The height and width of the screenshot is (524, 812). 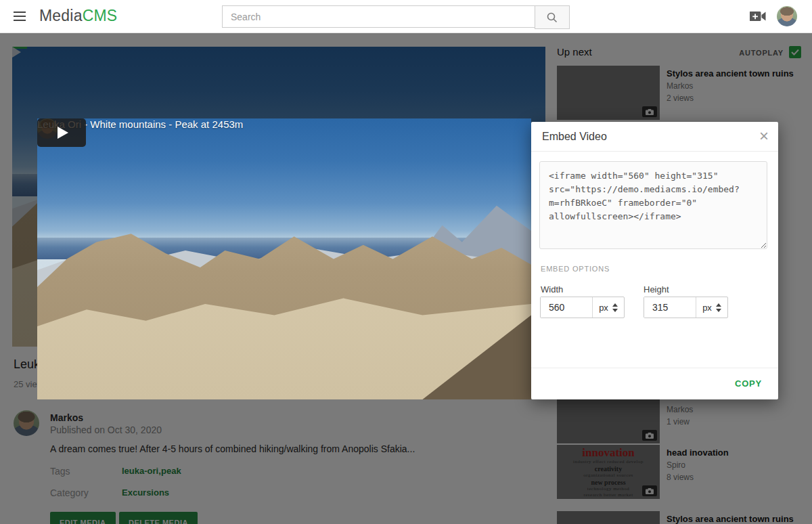 I want to click on add-video-icon, so click(x=758, y=16).